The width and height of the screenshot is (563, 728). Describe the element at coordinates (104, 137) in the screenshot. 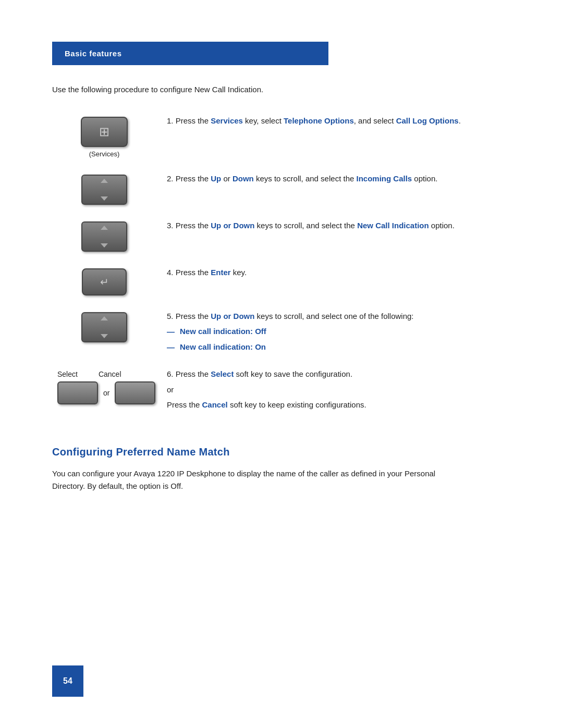

I see `step-1-icon-col: (Services)` at that location.